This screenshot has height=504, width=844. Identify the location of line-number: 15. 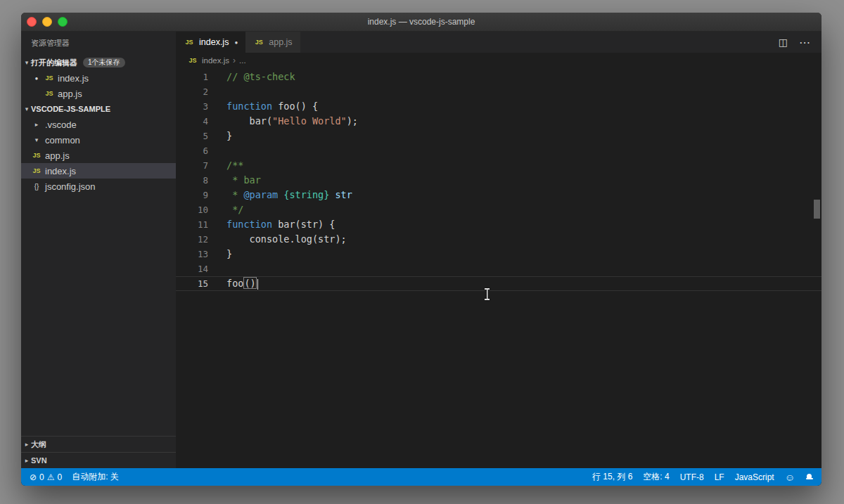
(192, 284).